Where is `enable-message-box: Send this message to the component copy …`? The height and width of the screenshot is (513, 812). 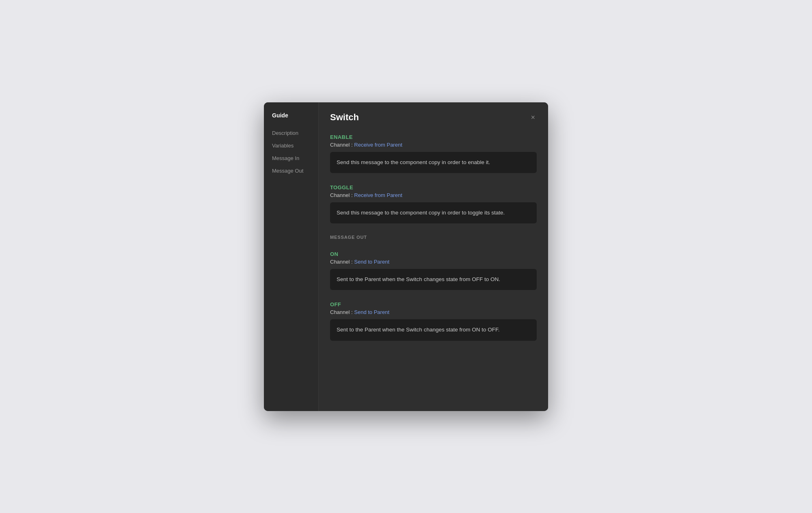
enable-message-box: Send this message to the component copy … is located at coordinates (434, 162).